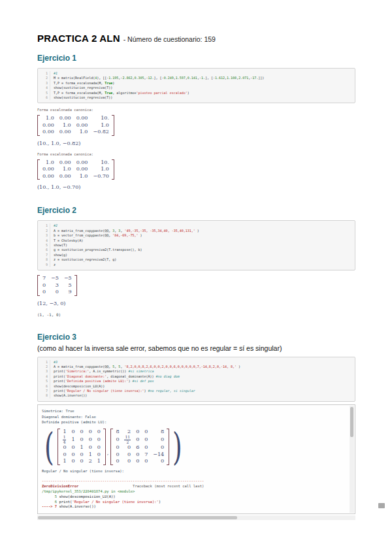  Describe the element at coordinates (196, 382) in the screenshot. I see `code-line: 5print('Definida positiva (admite LU):')…` at that location.